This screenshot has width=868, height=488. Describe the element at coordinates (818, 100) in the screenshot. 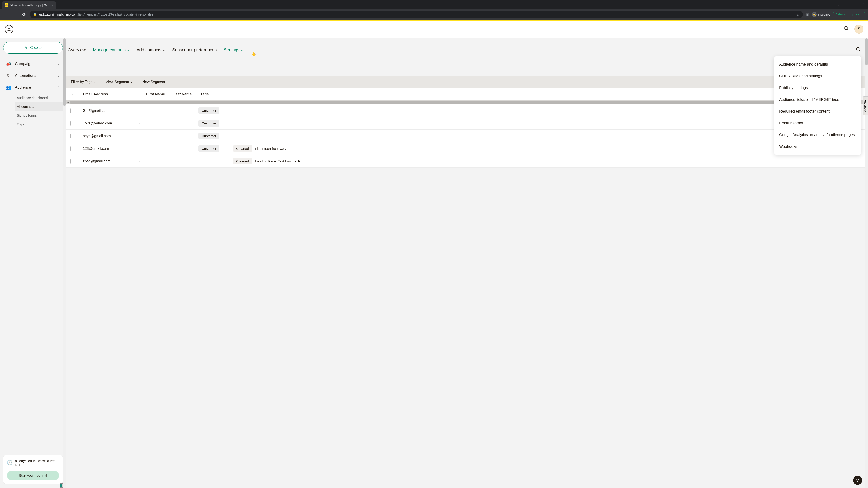

I see `dropdown-merge-tags: Audience fields and *MERGE* tags` at that location.